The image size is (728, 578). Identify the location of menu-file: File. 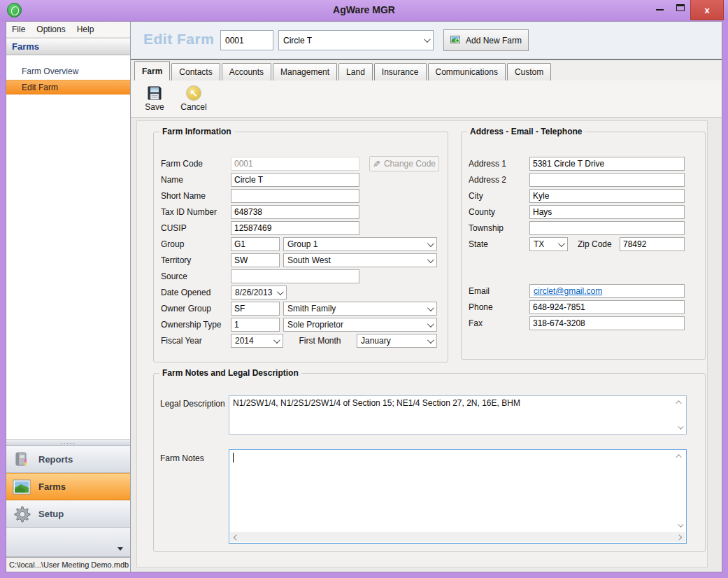
(18, 29).